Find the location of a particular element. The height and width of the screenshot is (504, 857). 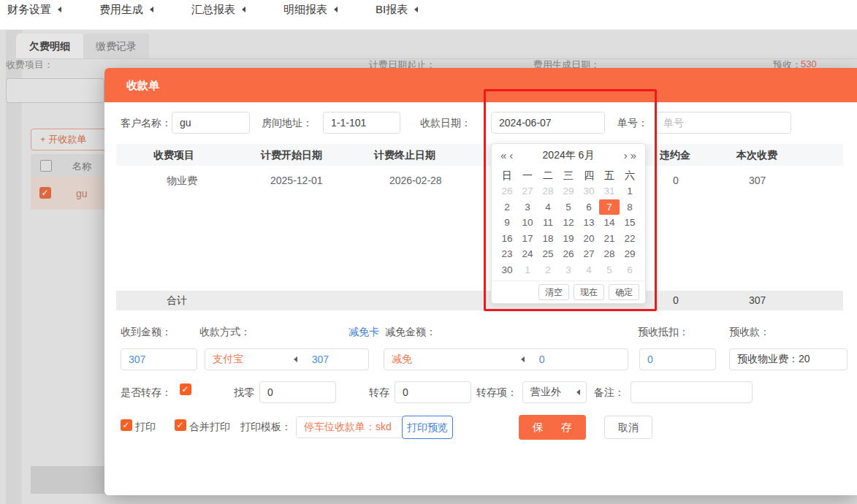

nav-menu-item: BI报表 is located at coordinates (397, 9).